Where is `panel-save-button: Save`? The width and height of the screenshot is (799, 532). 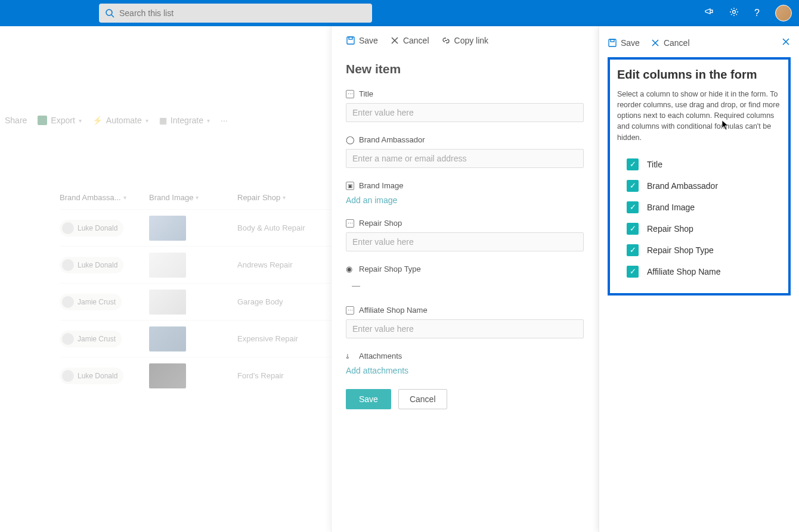 panel-save-button: Save is located at coordinates (362, 41).